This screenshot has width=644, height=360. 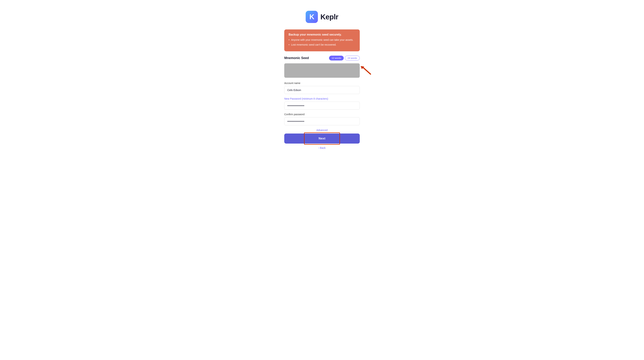 What do you see at coordinates (322, 99) in the screenshot?
I see `password-label: New Password (minimum 8 characters)` at bounding box center [322, 99].